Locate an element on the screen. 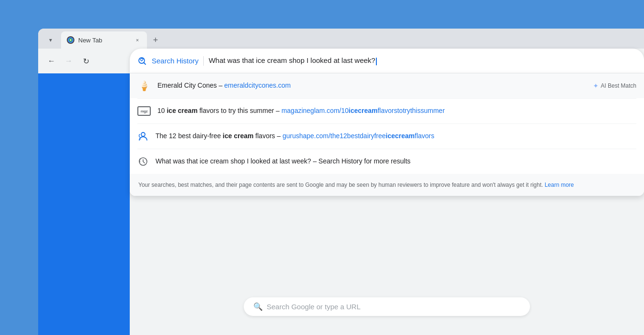 The height and width of the screenshot is (335, 644). search-hint-text: Search Google or type a URL is located at coordinates (314, 307).